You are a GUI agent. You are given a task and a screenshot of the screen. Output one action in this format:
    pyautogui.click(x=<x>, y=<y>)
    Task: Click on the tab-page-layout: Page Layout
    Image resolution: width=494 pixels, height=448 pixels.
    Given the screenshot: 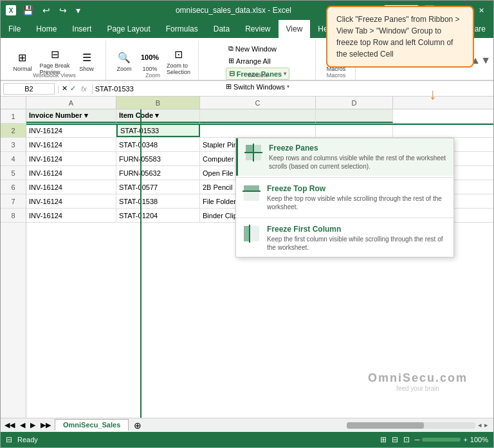 What is the action you would take?
    pyautogui.click(x=129, y=29)
    